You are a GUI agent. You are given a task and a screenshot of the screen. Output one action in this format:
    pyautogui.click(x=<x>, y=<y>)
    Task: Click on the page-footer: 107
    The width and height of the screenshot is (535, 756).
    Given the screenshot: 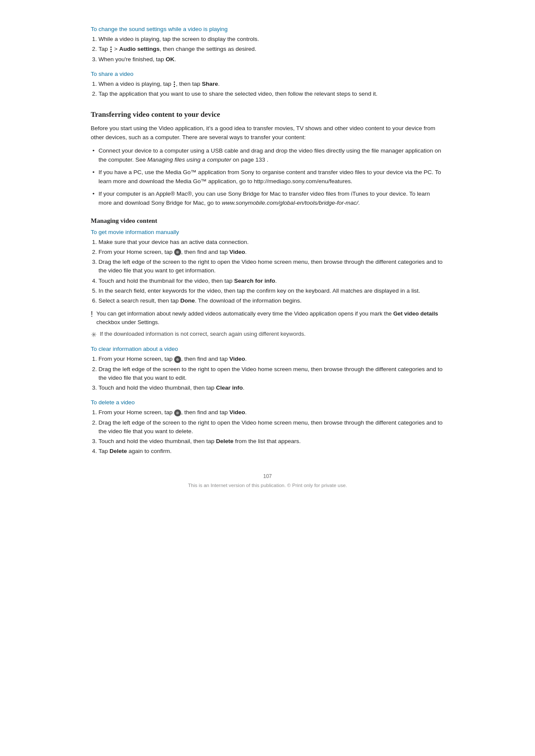 What is the action you would take?
    pyautogui.click(x=268, y=476)
    